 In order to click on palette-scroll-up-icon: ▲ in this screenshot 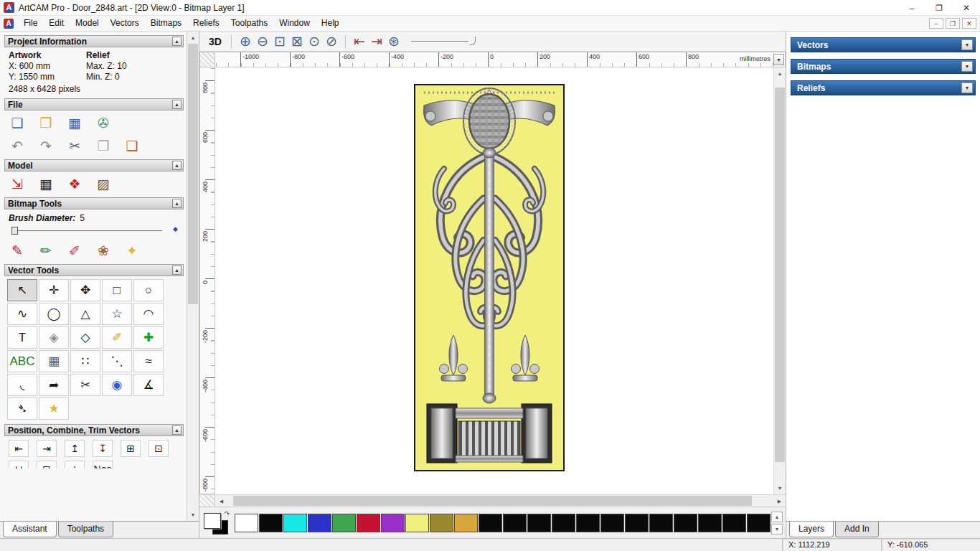, I will do `click(777, 517)`.